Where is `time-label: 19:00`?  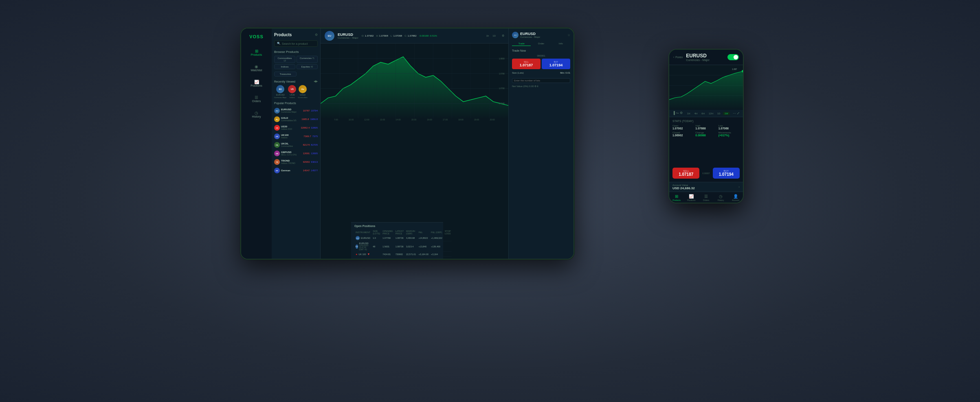 time-label: 19:00 is located at coordinates (477, 120).